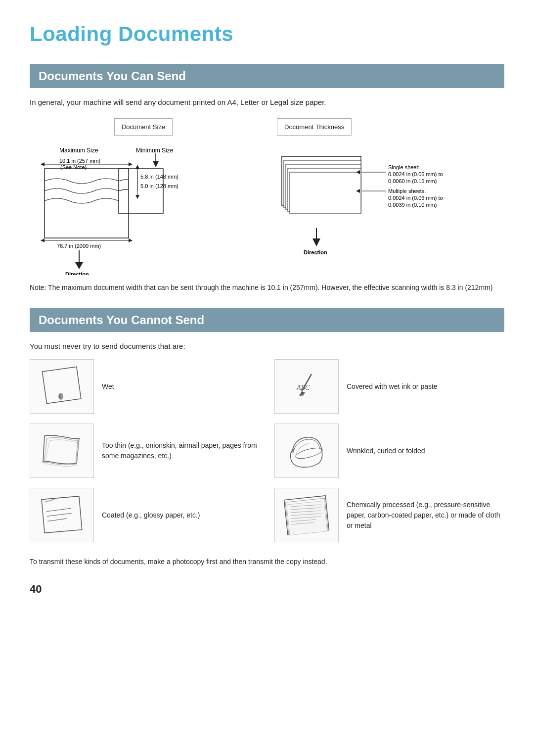 This screenshot has width=534, height=756. I want to click on section2-header: Documents You Cannot Send, so click(267, 320).